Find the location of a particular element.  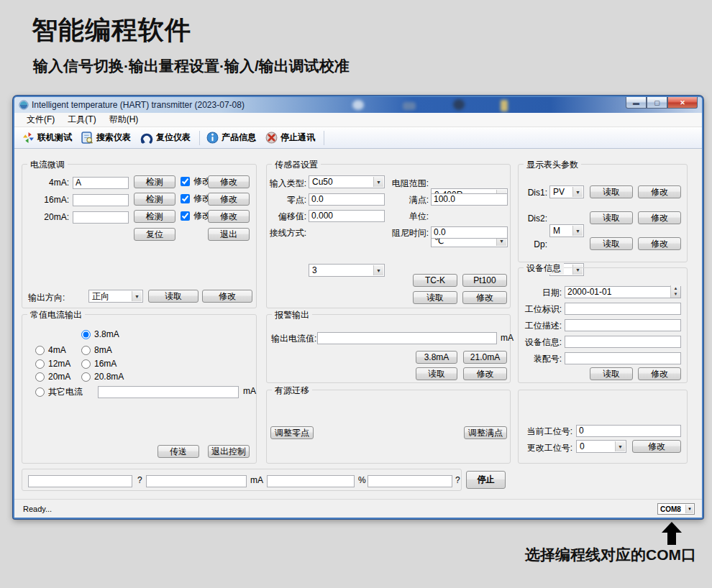

dis1-read-button: 读取 is located at coordinates (611, 192).